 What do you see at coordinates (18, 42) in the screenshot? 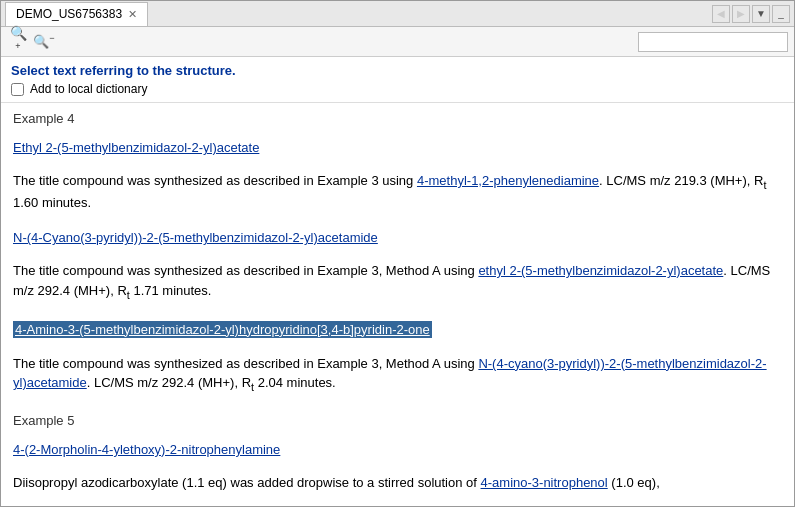
I see `zoom-in-button: 🔍+` at bounding box center [18, 42].